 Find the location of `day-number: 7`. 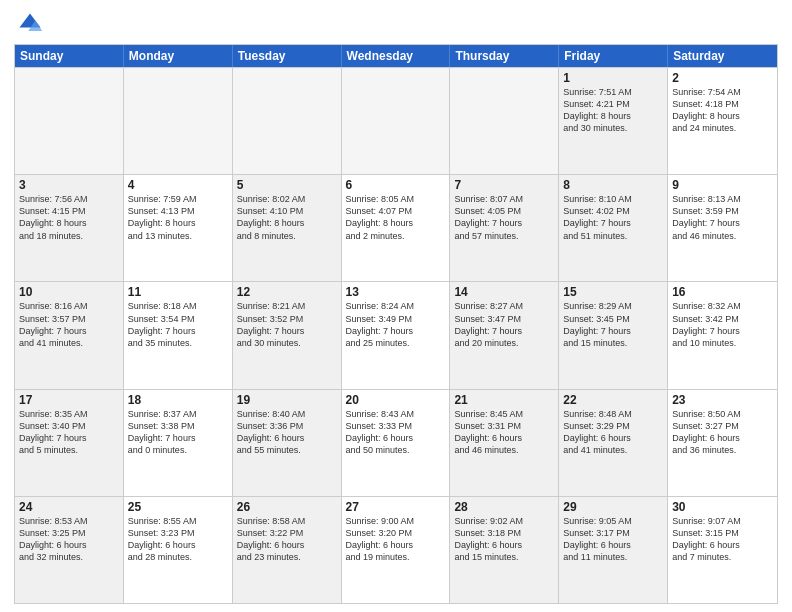

day-number: 7 is located at coordinates (504, 185).